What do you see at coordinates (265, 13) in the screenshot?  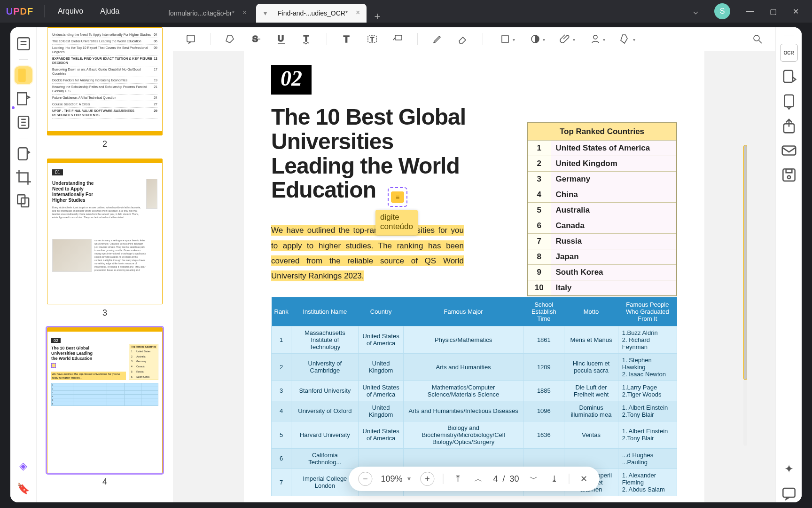 I see `pin-icon: ▾` at bounding box center [265, 13].